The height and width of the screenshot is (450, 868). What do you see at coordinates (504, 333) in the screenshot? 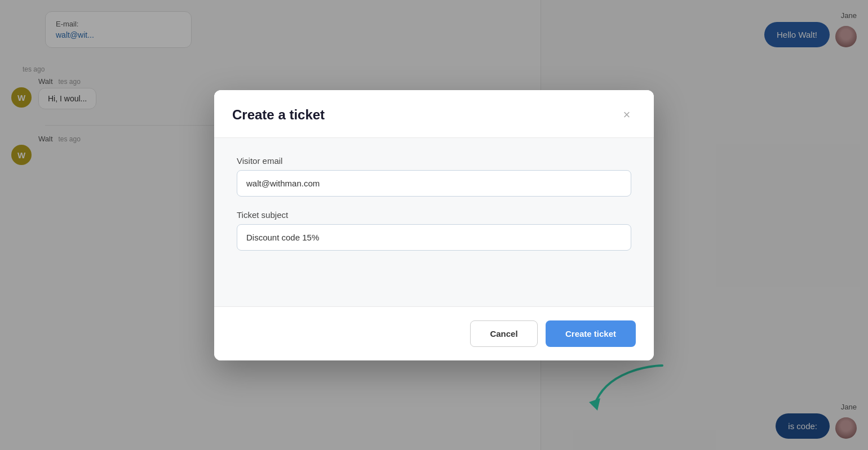
I see `cancel-button: Cancel` at bounding box center [504, 333].